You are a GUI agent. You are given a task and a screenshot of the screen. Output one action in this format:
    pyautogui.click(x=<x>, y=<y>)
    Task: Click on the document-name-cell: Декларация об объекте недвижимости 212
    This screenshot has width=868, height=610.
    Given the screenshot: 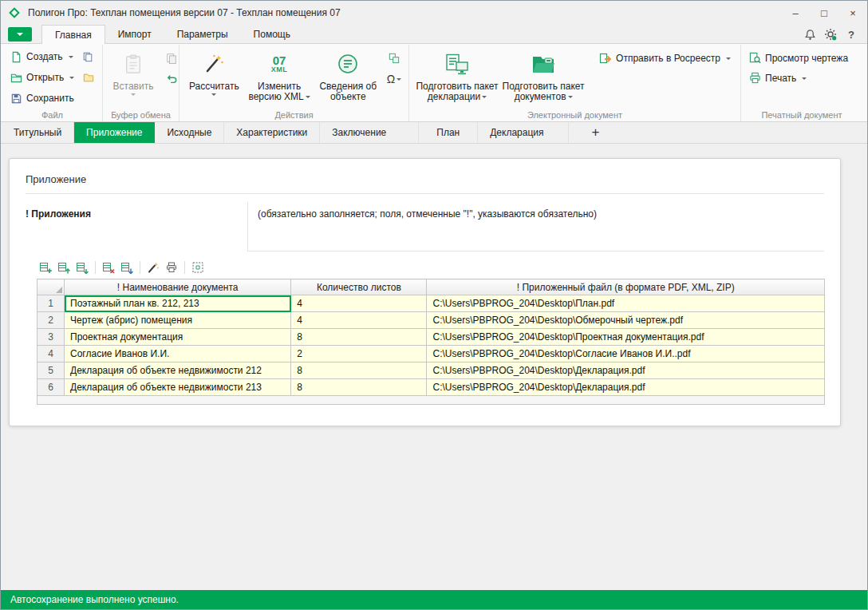 What is the action you would take?
    pyautogui.click(x=178, y=370)
    